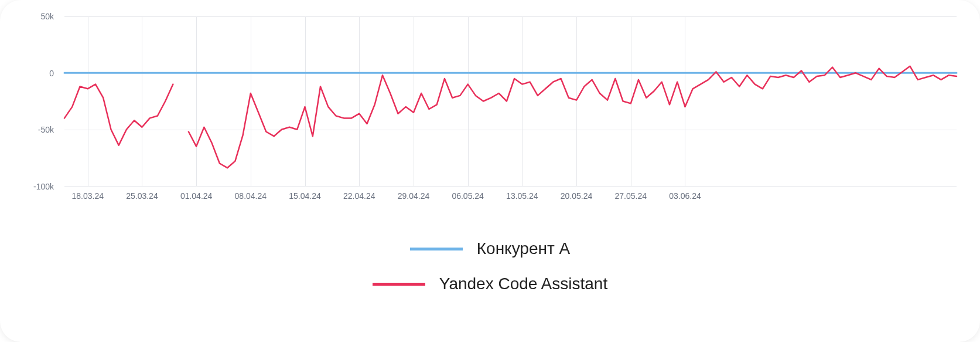 This screenshot has height=342, width=980. I want to click on x-tick: 06.05.24, so click(467, 196).